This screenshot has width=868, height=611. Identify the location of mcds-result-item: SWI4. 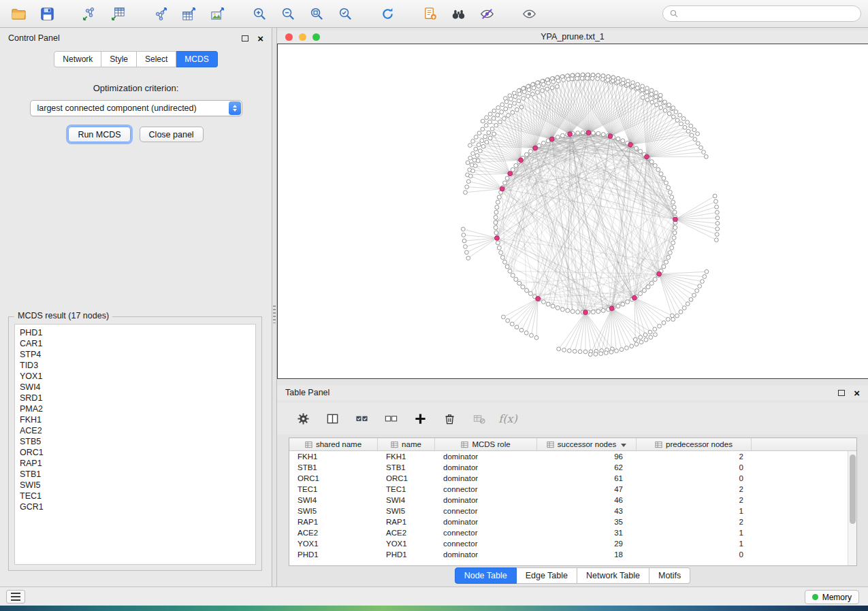
(135, 387).